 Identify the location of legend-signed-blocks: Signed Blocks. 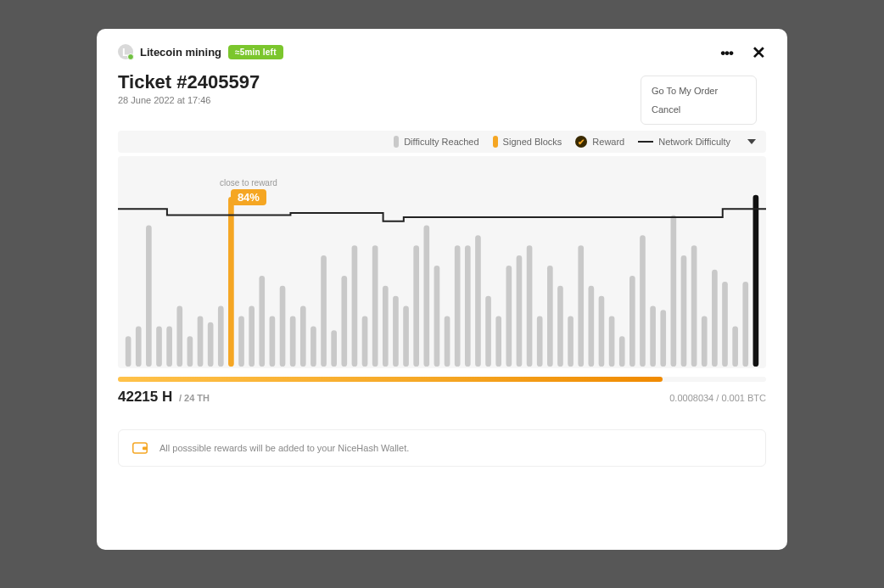
(528, 142).